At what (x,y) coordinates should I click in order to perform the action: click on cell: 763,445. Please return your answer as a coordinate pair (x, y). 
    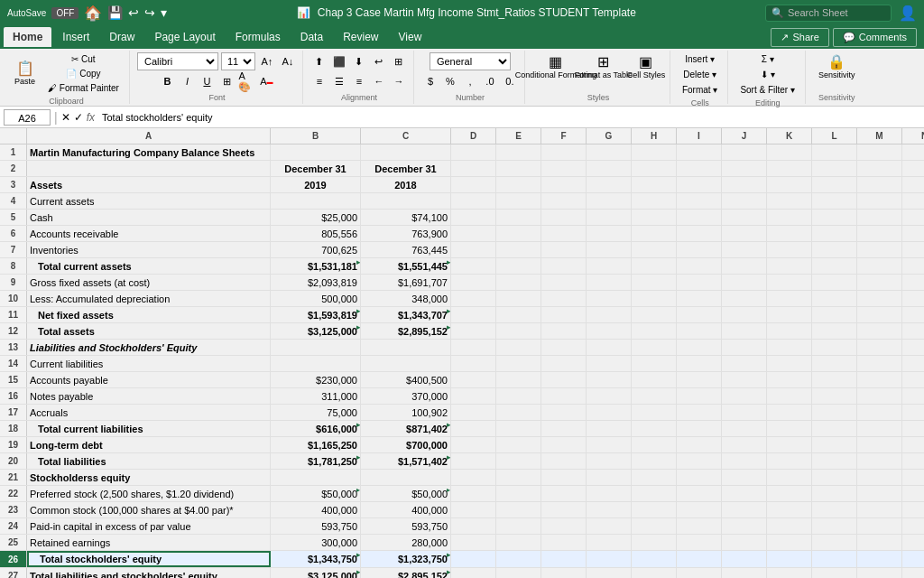
    Looking at the image, I should click on (406, 249).